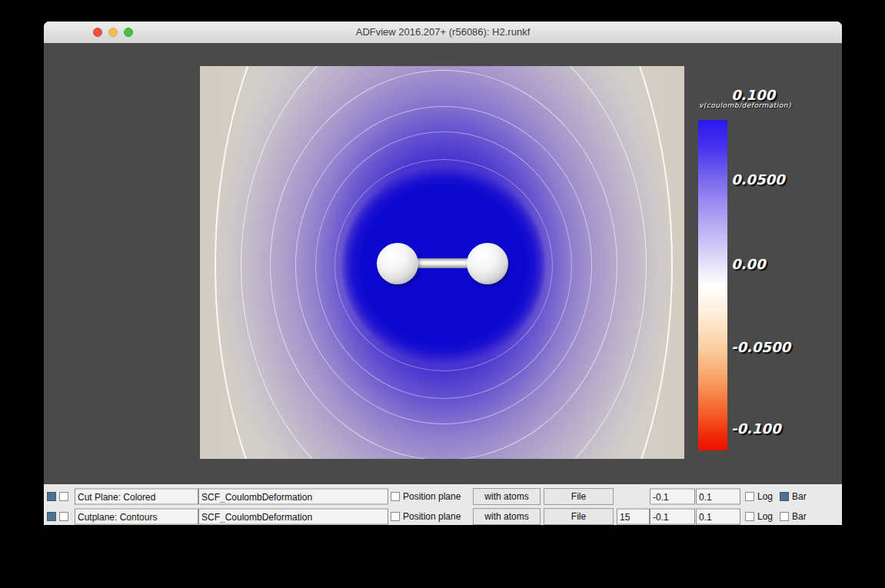  Describe the element at coordinates (756, 429) in the screenshot. I see `legend-tick-label: -0.100` at that location.